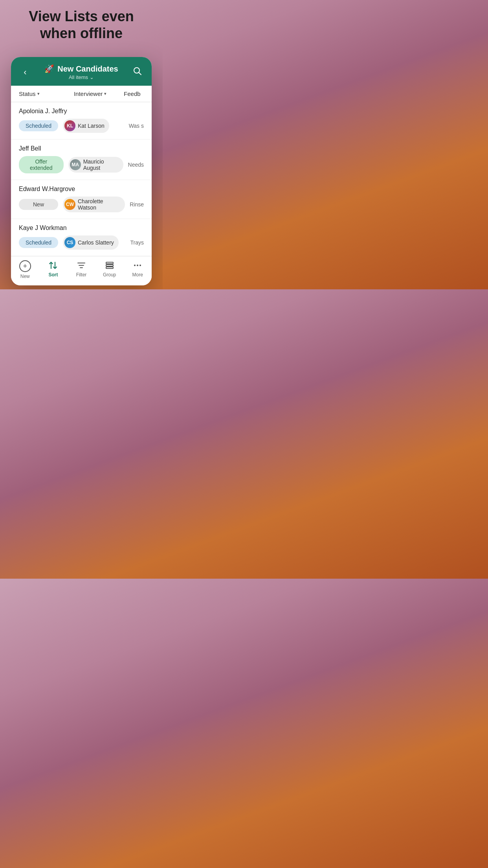 Image resolution: width=488 pixels, height=868 pixels. I want to click on app-header: ‹ 🚀 New Candidates All items ⌄, so click(81, 72).